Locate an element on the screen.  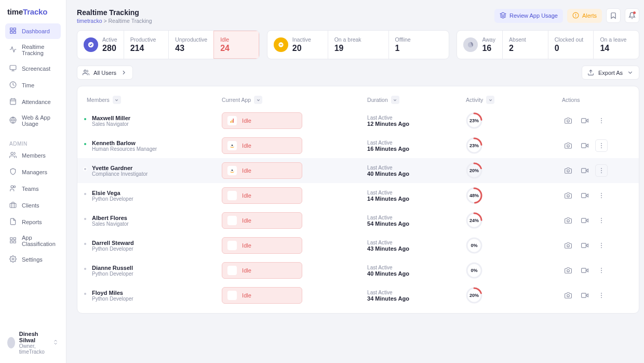
app-cell: Idle is located at coordinates (294, 121).